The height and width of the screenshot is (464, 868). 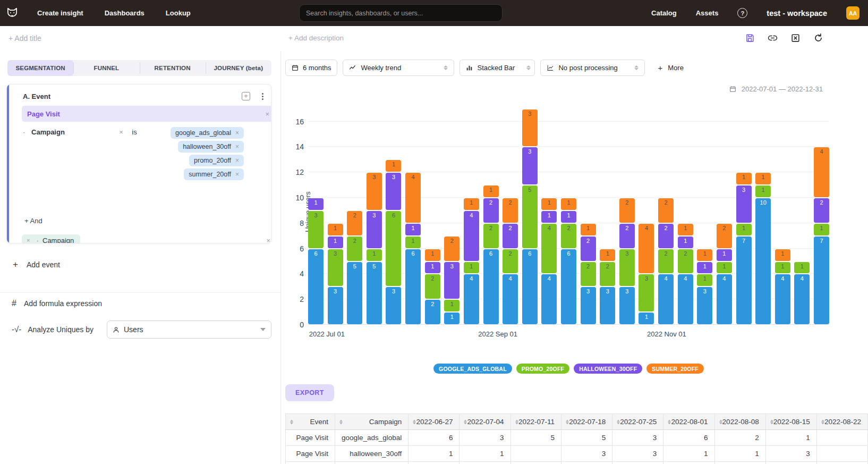 What do you see at coordinates (530, 217) in the screenshot?
I see `bar-segment-promo_20off: 5` at bounding box center [530, 217].